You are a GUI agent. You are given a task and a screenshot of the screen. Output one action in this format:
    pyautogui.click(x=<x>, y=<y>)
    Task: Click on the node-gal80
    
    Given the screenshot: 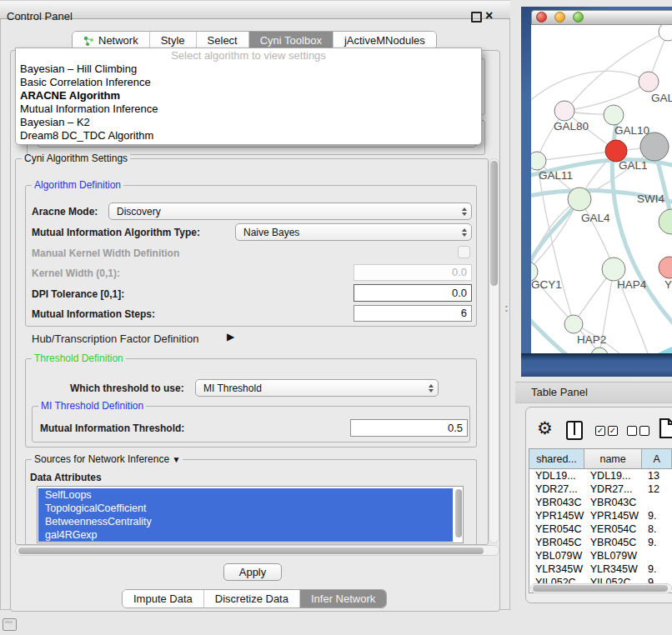 What is the action you would take?
    pyautogui.click(x=564, y=111)
    